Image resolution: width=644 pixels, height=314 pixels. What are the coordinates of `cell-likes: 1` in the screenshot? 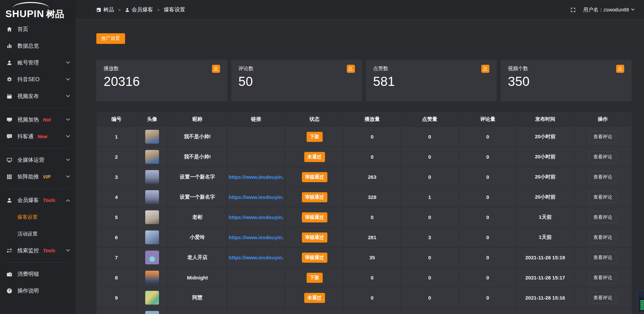 It's located at (430, 197).